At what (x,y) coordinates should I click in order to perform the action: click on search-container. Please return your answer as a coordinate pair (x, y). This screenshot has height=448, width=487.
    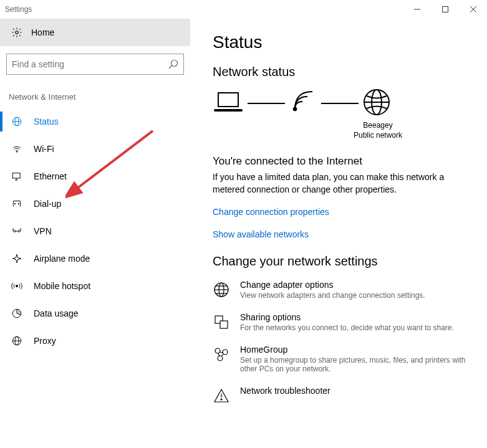
    Looking at the image, I should click on (95, 64).